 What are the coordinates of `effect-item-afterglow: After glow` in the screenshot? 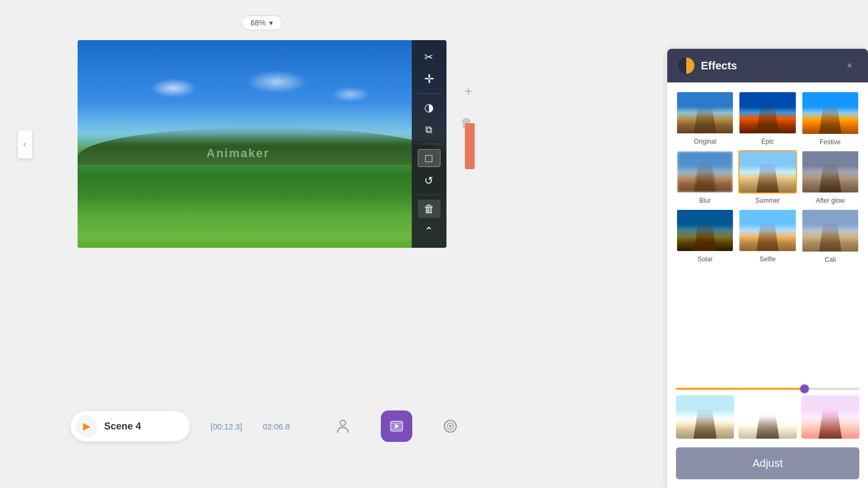 It's located at (830, 178).